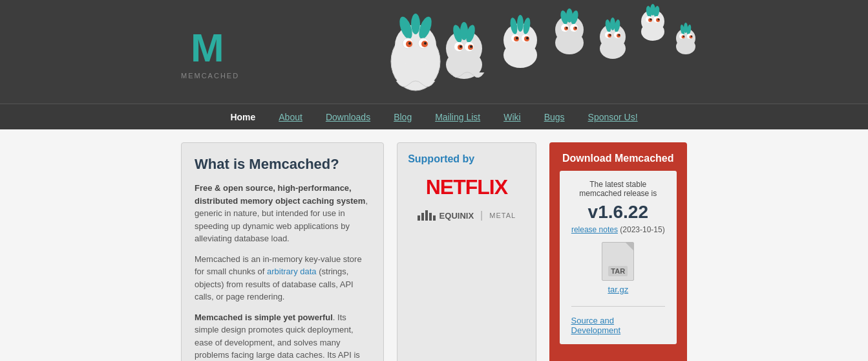 This screenshot has width=868, height=361. I want to click on netflix-logo: NETFLIX, so click(467, 187).